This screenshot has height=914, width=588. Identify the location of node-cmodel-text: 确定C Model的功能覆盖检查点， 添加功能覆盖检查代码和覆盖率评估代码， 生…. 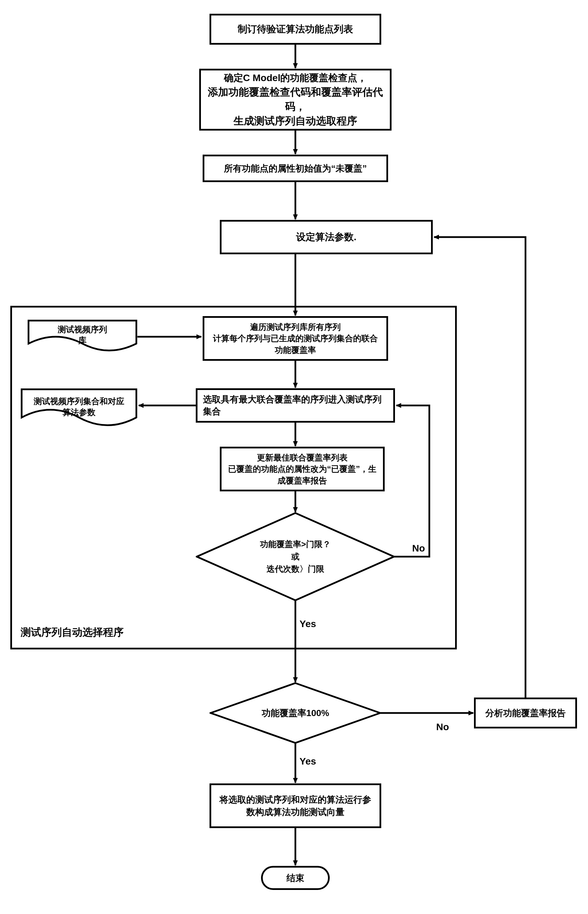
(296, 99).